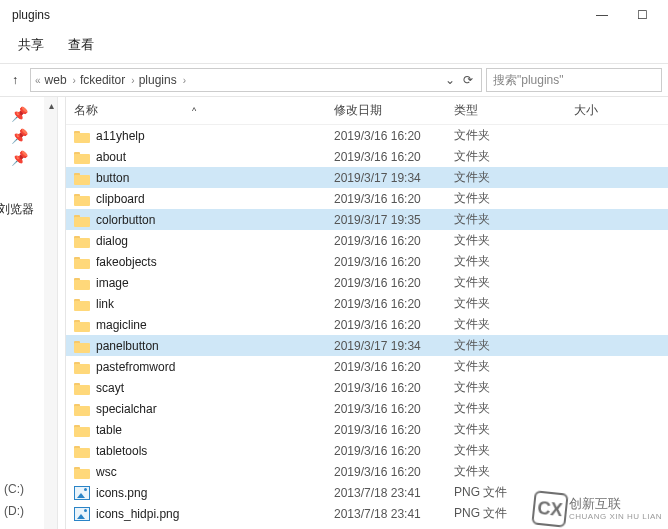  I want to click on history-dropdown-icon: ⌄, so click(450, 80).